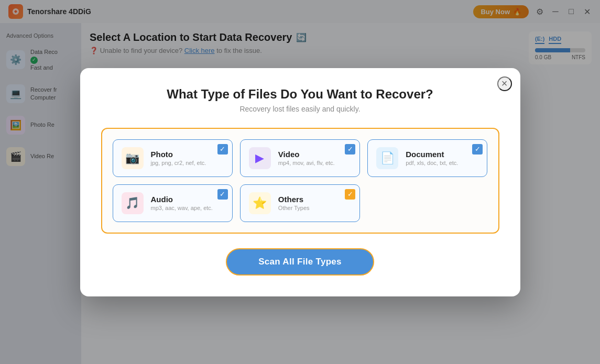 This screenshot has width=600, height=364. Describe the element at coordinates (505, 84) in the screenshot. I see `dialog-close-button: ×` at that location.